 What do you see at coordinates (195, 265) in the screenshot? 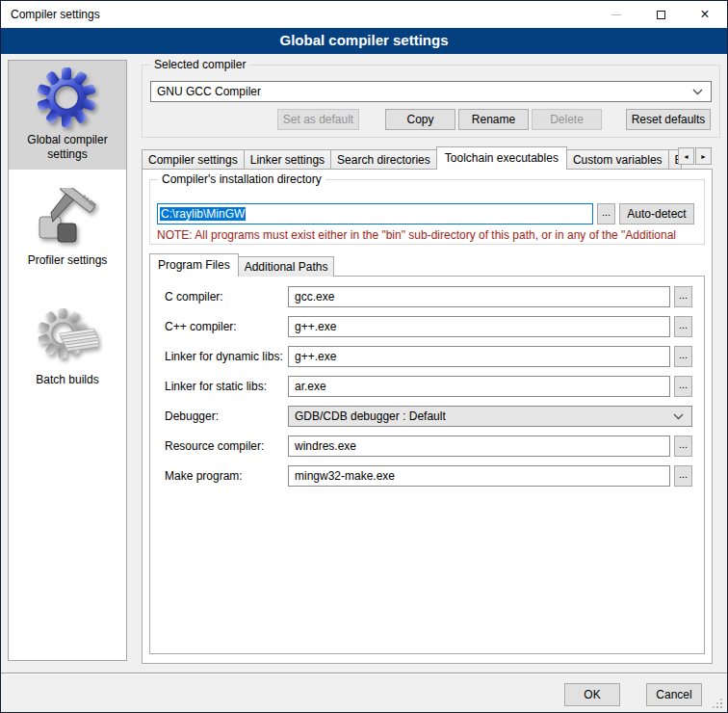
I see `tab-program-files: Program Files` at bounding box center [195, 265].